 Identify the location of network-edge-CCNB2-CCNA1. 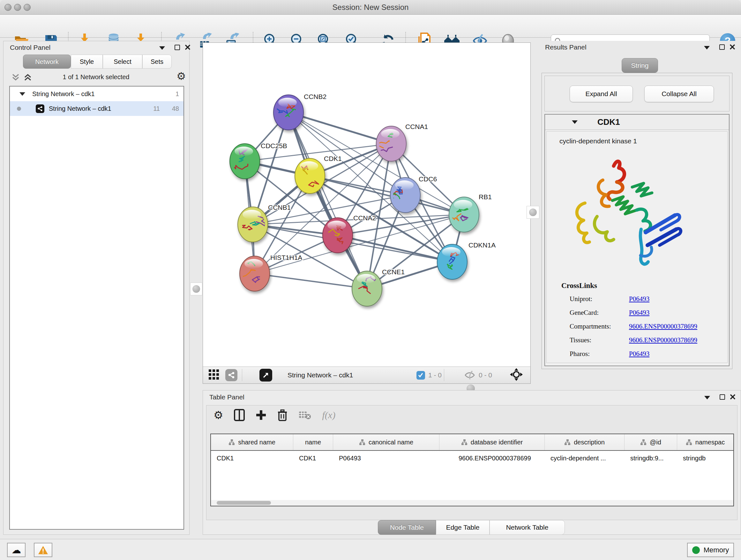
(340, 128).